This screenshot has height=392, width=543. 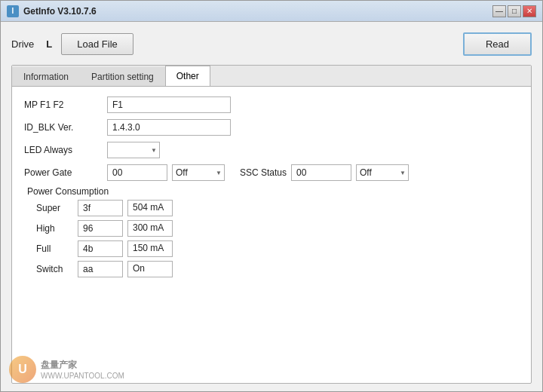 I want to click on power-full-label: Full, so click(x=57, y=249).